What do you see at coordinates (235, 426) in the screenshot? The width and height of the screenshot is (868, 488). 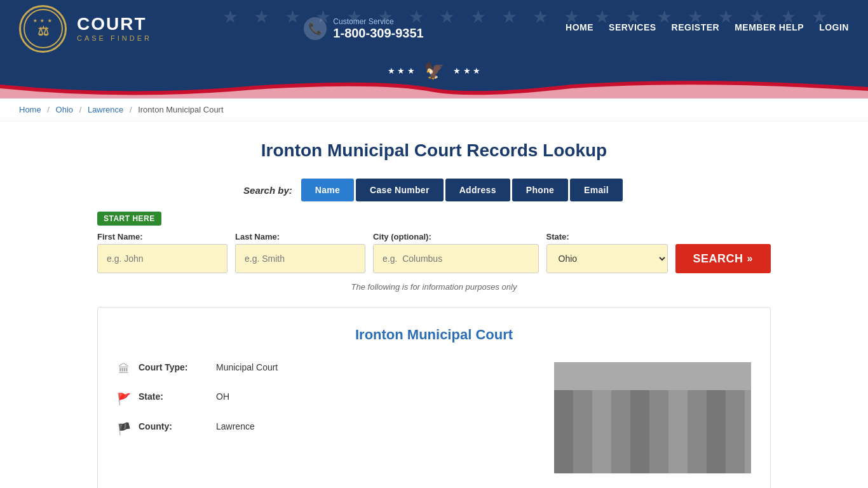 I see `county-value: Lawrence` at bounding box center [235, 426].